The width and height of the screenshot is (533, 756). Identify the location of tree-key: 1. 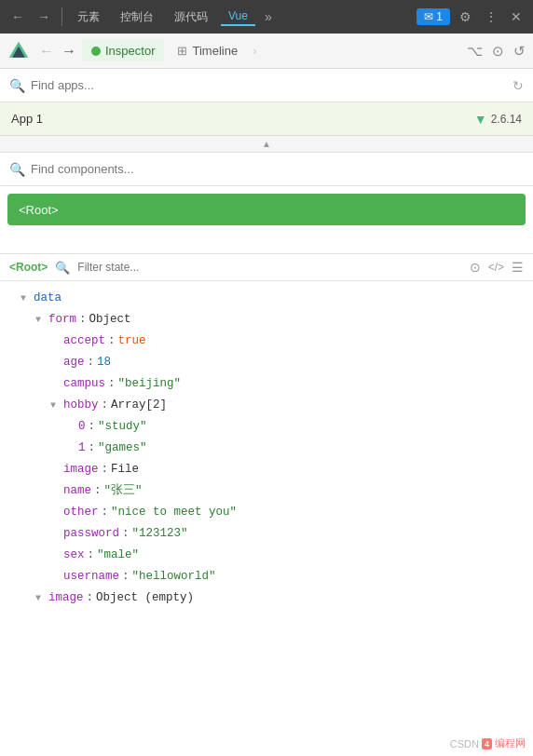
(82, 448).